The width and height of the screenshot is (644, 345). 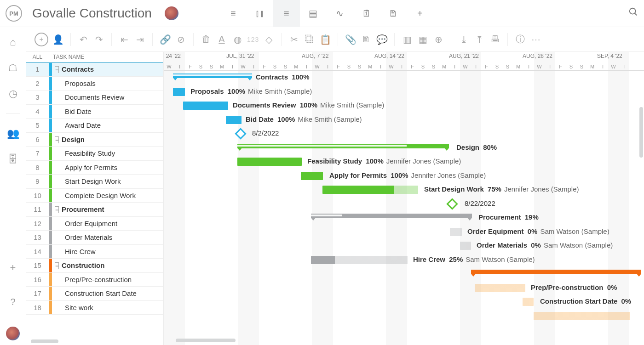 I want to click on task-row: 8Apply for Permits, so click(x=95, y=168).